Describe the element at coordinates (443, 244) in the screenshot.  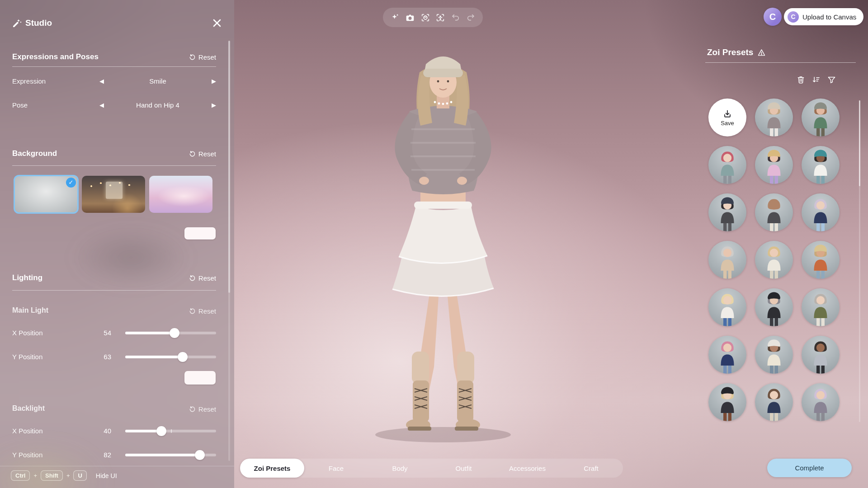
I see `character-model` at that location.